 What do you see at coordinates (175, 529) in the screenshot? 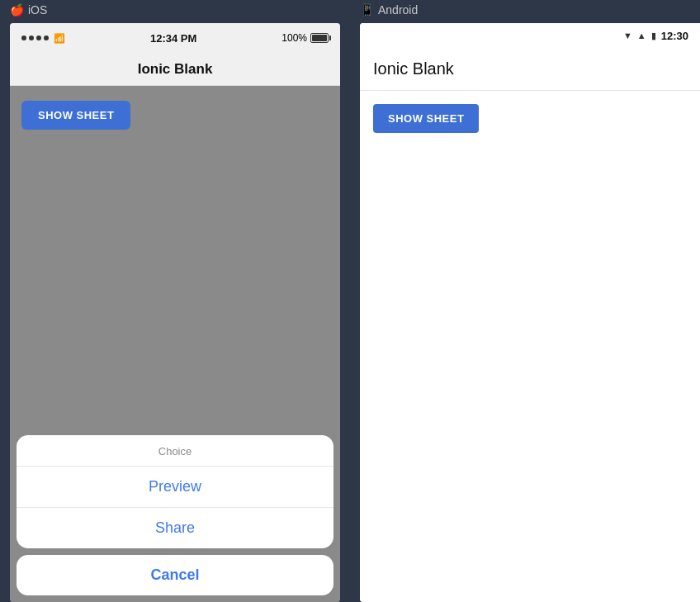
I see `ios-sheet-option-share: Share` at bounding box center [175, 529].